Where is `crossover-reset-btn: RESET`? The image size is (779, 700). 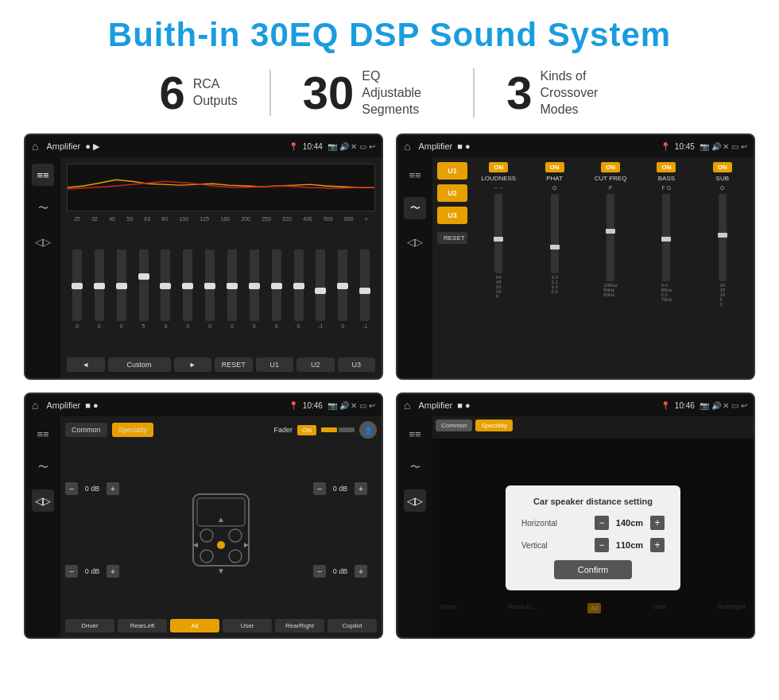
crossover-reset-btn: RESET is located at coordinates (452, 238).